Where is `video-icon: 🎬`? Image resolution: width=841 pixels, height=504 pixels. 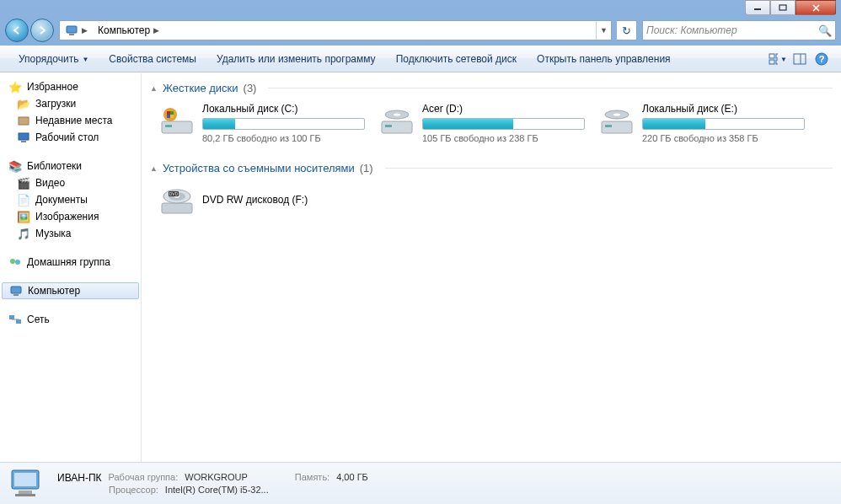
video-icon: 🎬 is located at coordinates (24, 183).